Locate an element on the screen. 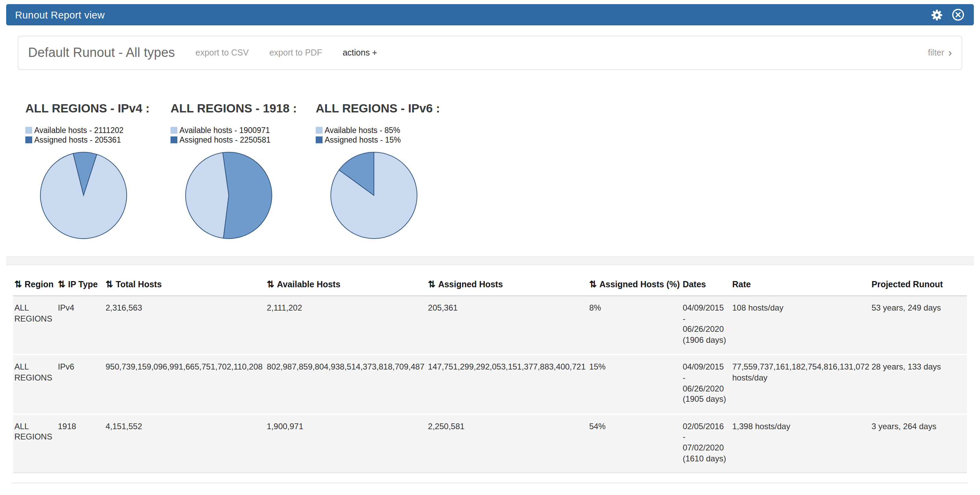 Image resolution: width=980 pixels, height=495 pixels. cell-available-hosts: 2,111,202 is located at coordinates (347, 325).